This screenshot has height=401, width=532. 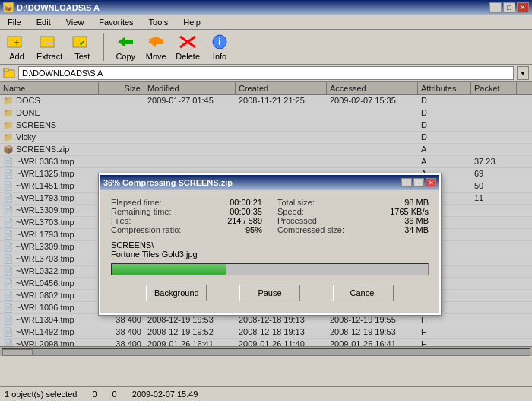 What do you see at coordinates (266, 23) in the screenshot?
I see `menu-bar: File Edit View Favorites Tools Help` at bounding box center [266, 23].